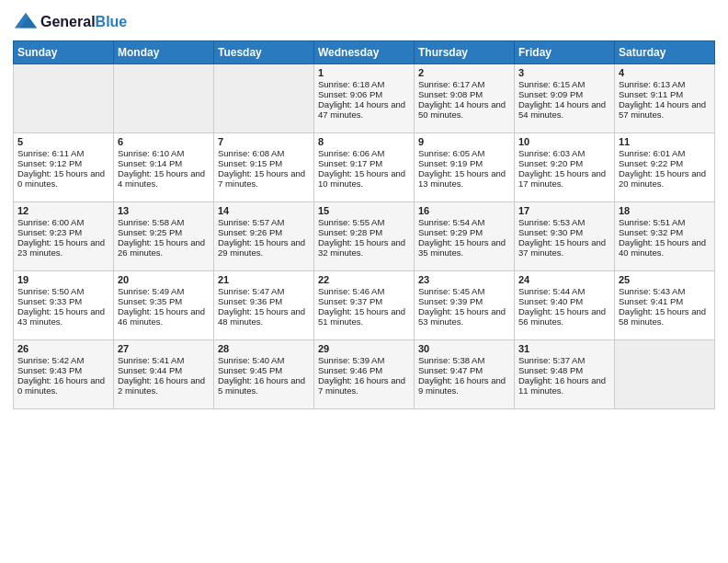  Describe the element at coordinates (465, 237) in the screenshot. I see `calendar-cell: 16Sunrise: 5:54 AMSunset: 9:29 PMDayligh…` at that location.